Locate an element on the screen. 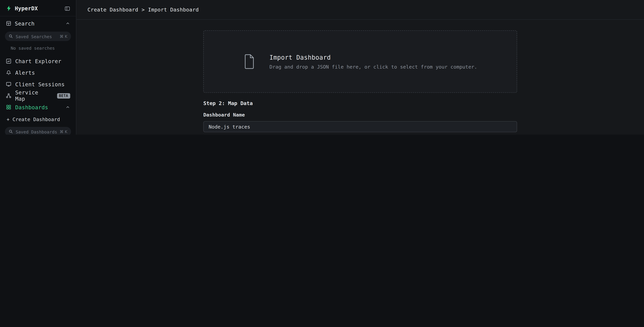  dashboard-name-input is located at coordinates (360, 126).